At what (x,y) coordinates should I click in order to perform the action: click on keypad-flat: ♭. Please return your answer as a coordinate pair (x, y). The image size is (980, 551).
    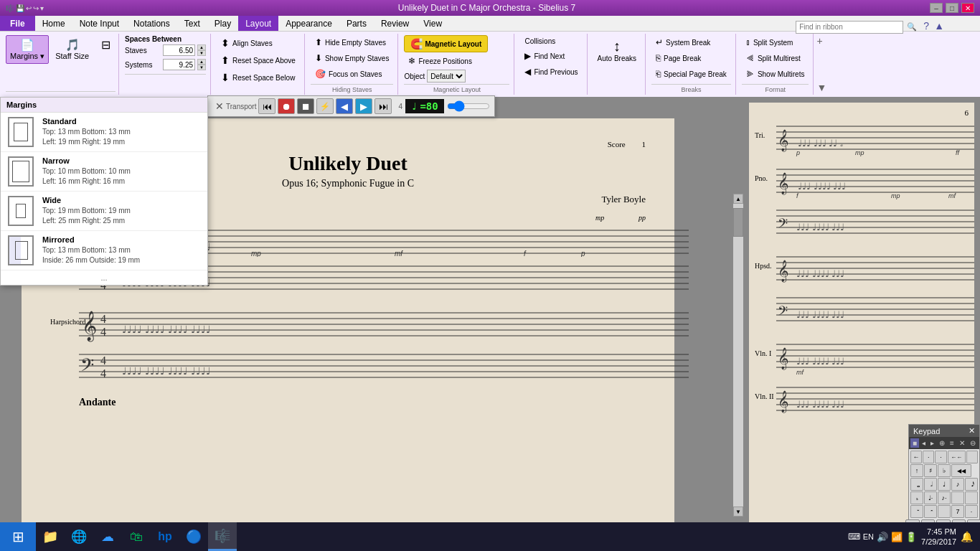
    Looking at the image, I should click on (944, 471).